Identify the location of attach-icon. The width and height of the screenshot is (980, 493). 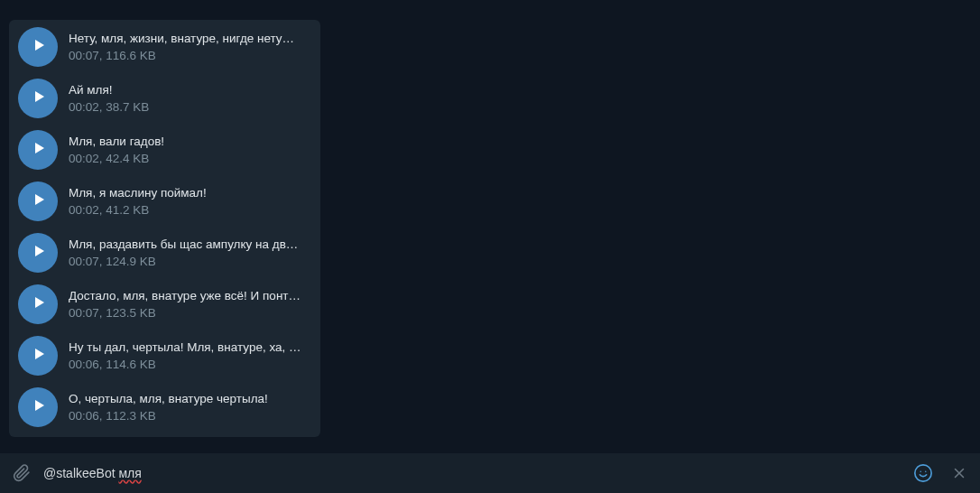
(22, 473).